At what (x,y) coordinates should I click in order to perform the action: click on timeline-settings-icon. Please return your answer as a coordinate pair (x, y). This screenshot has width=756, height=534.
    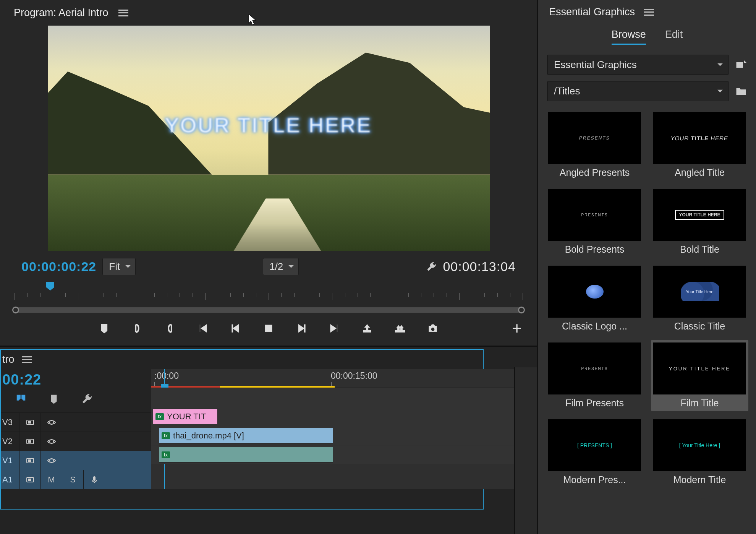
    Looking at the image, I should click on (87, 399).